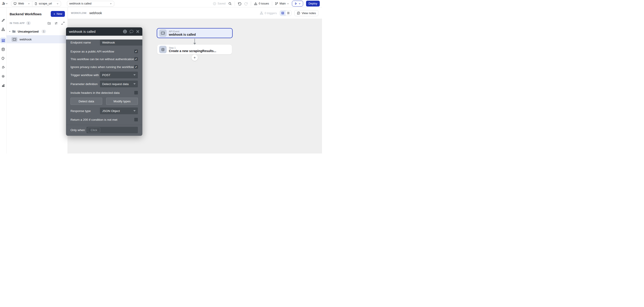 The width and height of the screenshot is (644, 307). Describe the element at coordinates (46, 3) in the screenshot. I see `page-selector: scrape_url` at that location.